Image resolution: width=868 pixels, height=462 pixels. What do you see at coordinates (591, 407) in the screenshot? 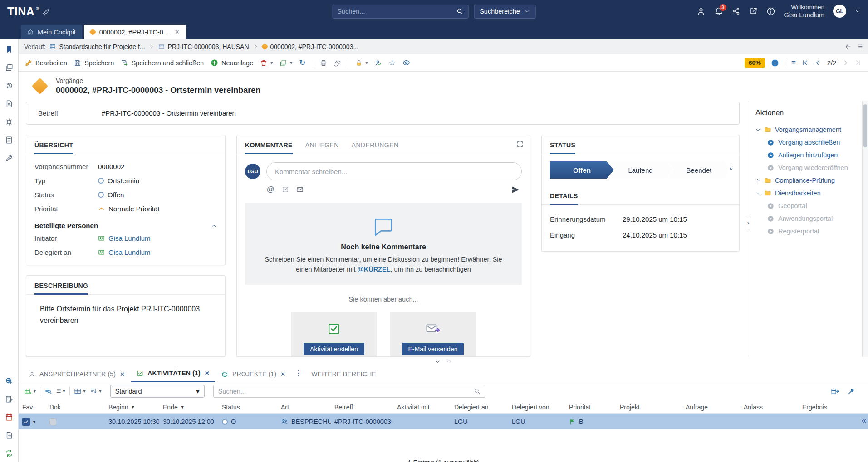
I see `column-header-prioritaet: Priorität` at bounding box center [591, 407].